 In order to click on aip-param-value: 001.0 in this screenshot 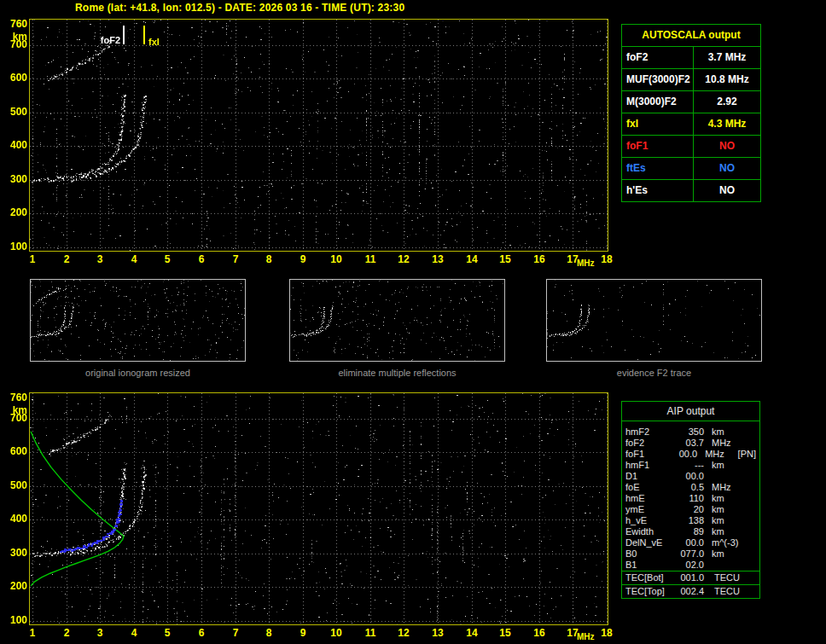, I will do `click(690, 578)`.